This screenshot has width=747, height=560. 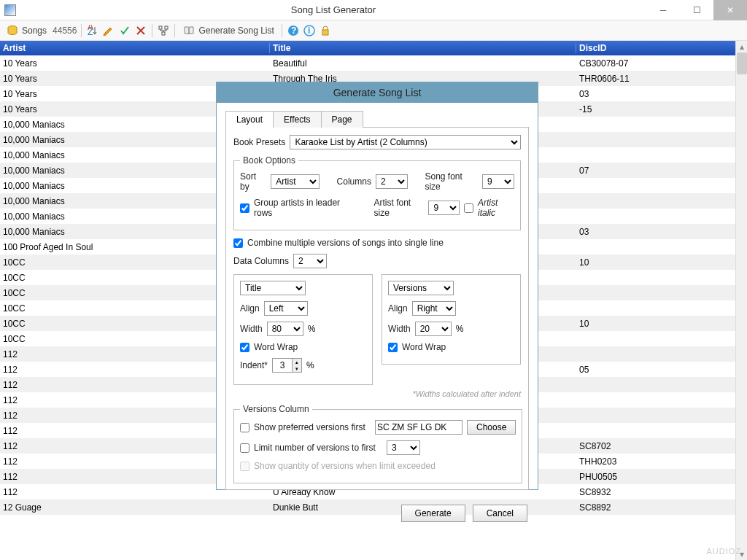 I want to click on songs-button: Songs, so click(x=26, y=31).